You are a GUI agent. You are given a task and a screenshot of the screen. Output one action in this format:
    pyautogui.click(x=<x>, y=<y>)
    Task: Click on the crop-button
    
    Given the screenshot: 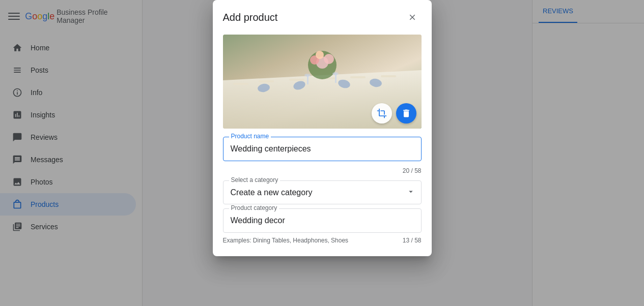 What is the action you would take?
    pyautogui.click(x=382, y=113)
    